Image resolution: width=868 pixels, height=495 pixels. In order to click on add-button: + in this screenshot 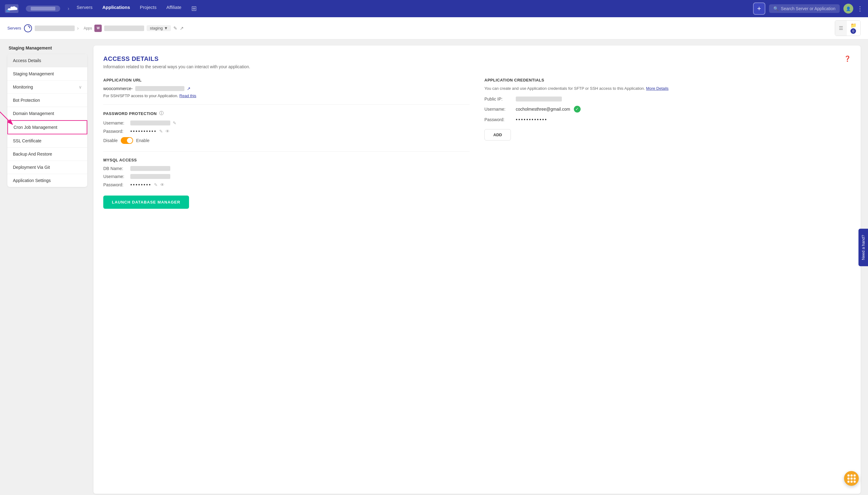, I will do `click(759, 8)`.